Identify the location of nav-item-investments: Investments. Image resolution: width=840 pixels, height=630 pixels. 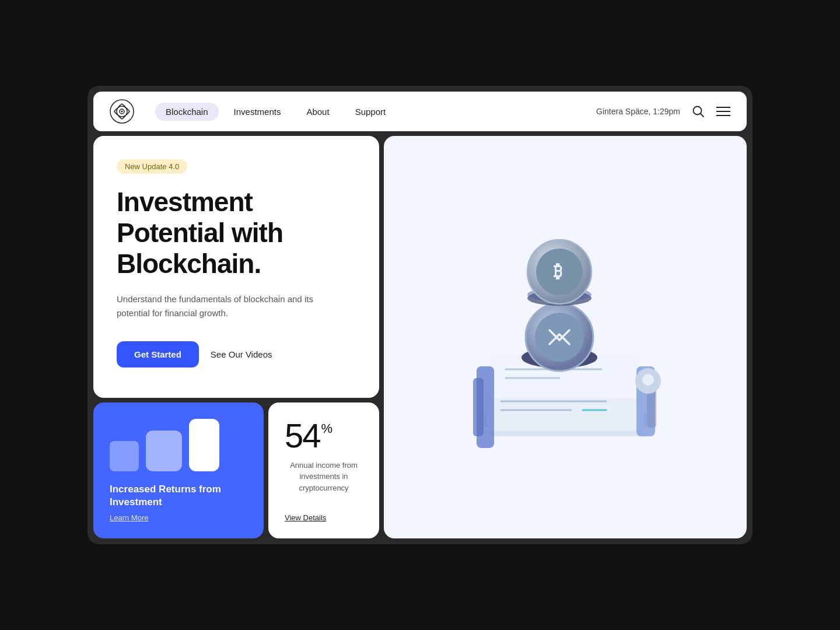
(258, 112).